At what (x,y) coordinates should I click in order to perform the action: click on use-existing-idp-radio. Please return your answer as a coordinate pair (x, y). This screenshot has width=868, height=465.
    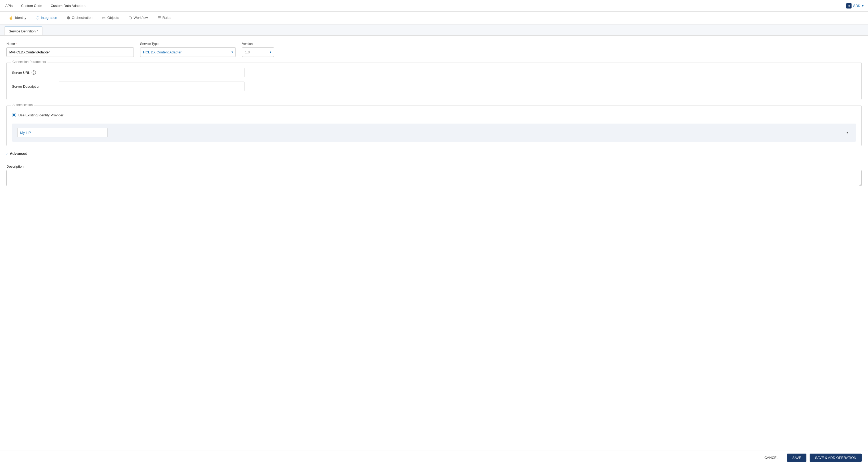
    Looking at the image, I should click on (14, 115).